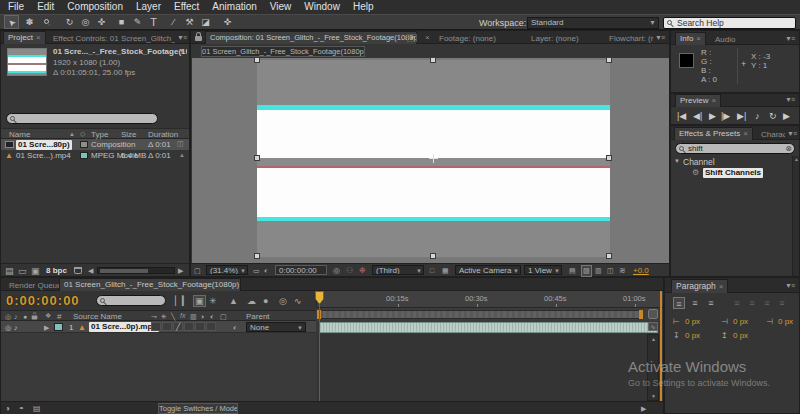  Describe the element at coordinates (434, 158) in the screenshot. I see `anchor-point-icon` at that location.